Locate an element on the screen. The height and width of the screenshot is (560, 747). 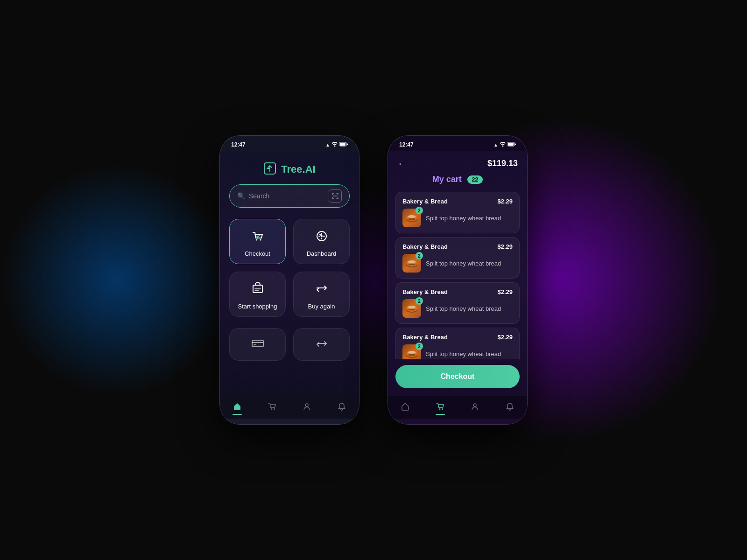
nav-notif-cart is located at coordinates (510, 406).